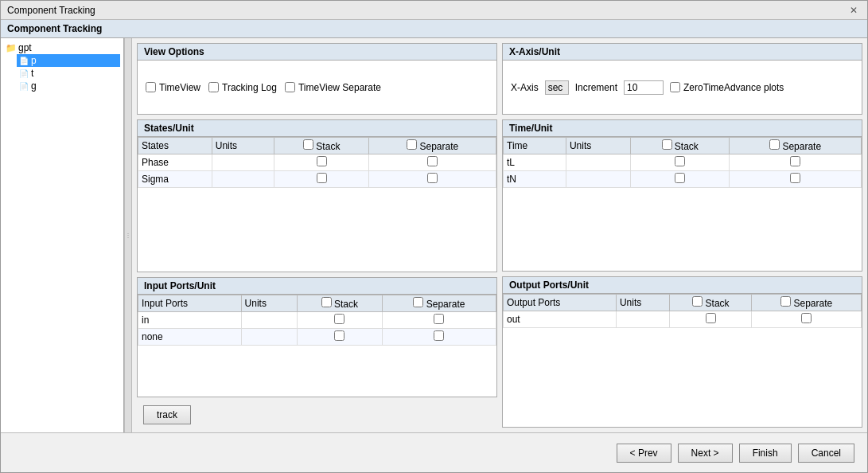 This screenshot has height=473, width=868. I want to click on states-unit-table: States Units Stack Separate, so click(317, 162).